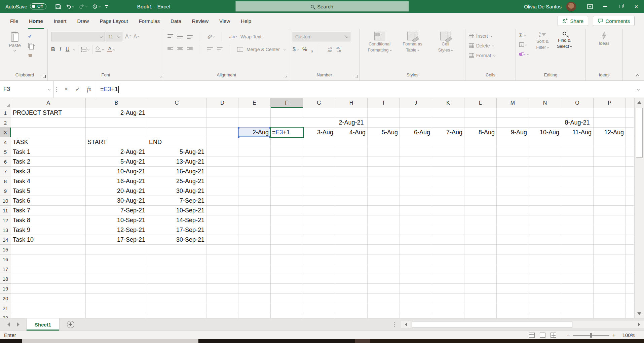  I want to click on select-all-button, so click(5, 103).